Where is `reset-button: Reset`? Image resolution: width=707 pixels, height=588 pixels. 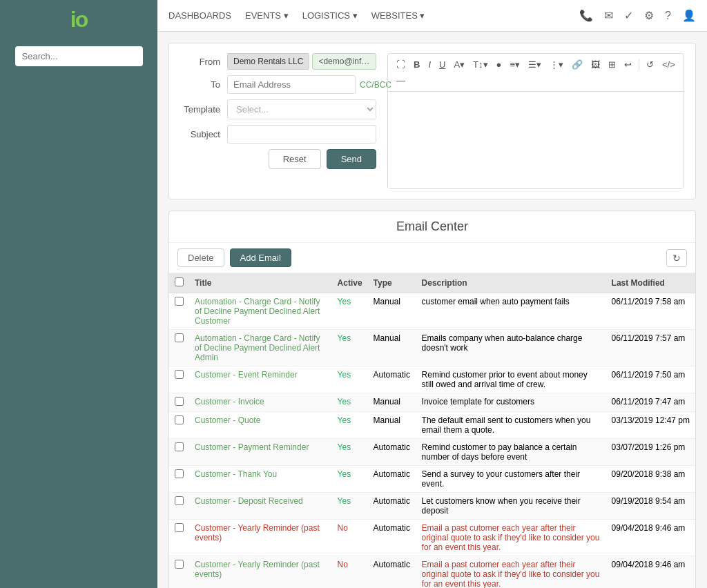 reset-button: Reset is located at coordinates (295, 159).